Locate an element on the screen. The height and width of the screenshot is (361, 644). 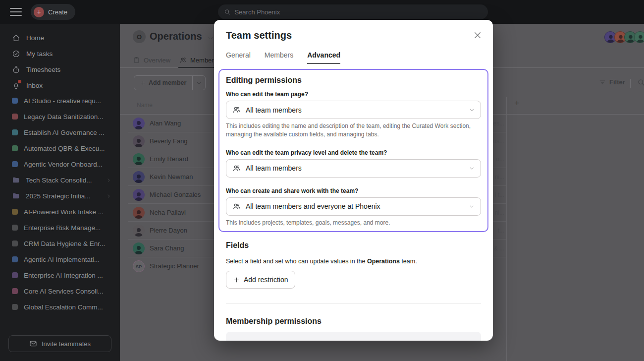
fields-description-prefix: Select a field and set who can update va… is located at coordinates (296, 261).